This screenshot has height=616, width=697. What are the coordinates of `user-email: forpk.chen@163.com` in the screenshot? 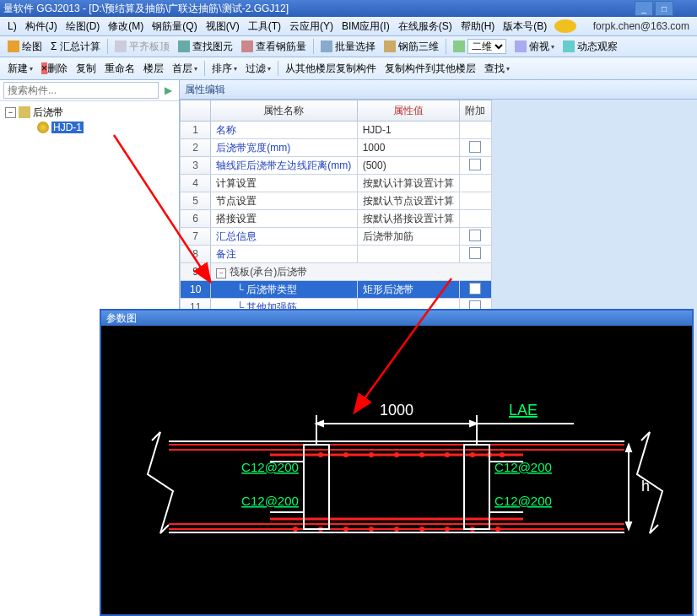 It's located at (641, 26).